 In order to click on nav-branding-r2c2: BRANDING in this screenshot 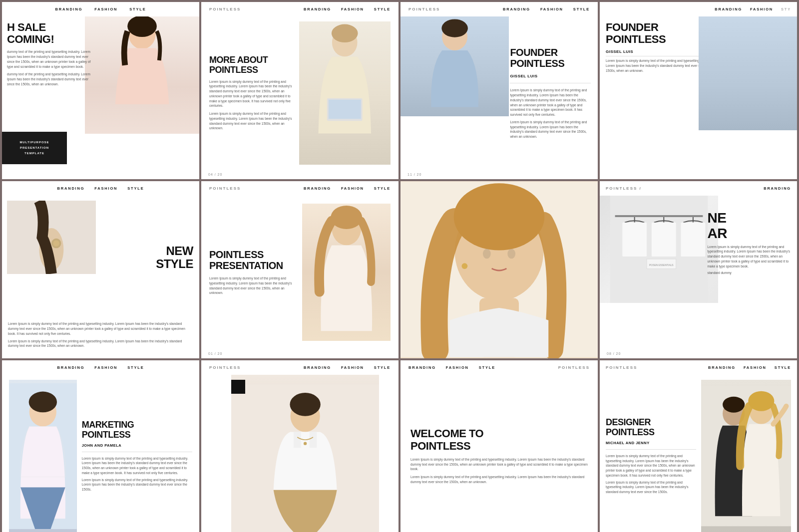, I will do `click(318, 189)`.